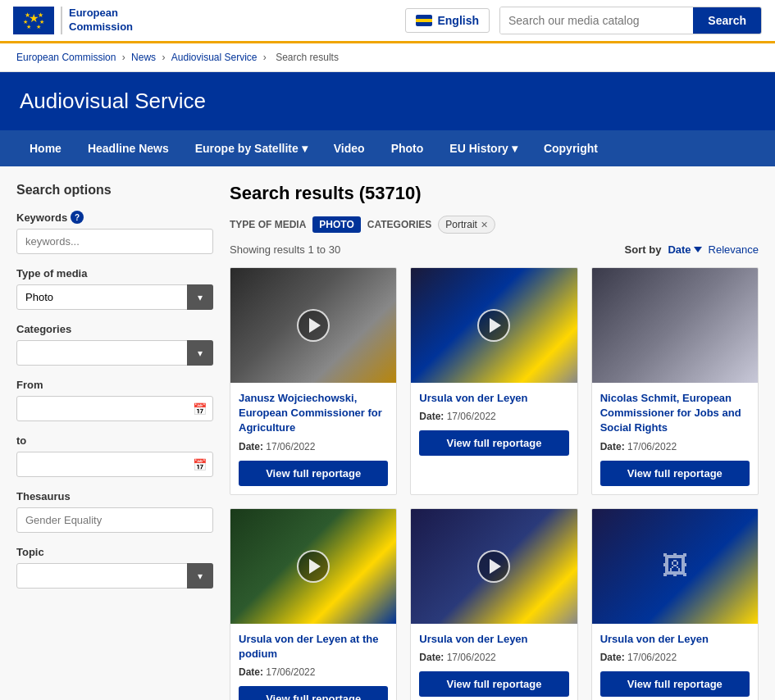 The height and width of the screenshot is (700, 775). Describe the element at coordinates (313, 413) in the screenshot. I see `card-title-1: Janusz Wojciechowski, European Commissio…` at that location.